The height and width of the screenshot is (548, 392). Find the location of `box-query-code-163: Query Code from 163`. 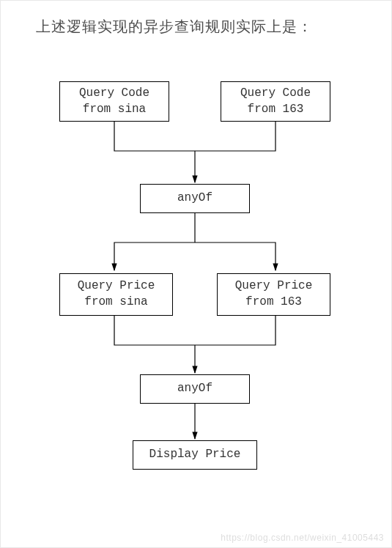

box-query-code-163: Query Code from 163 is located at coordinates (275, 101).